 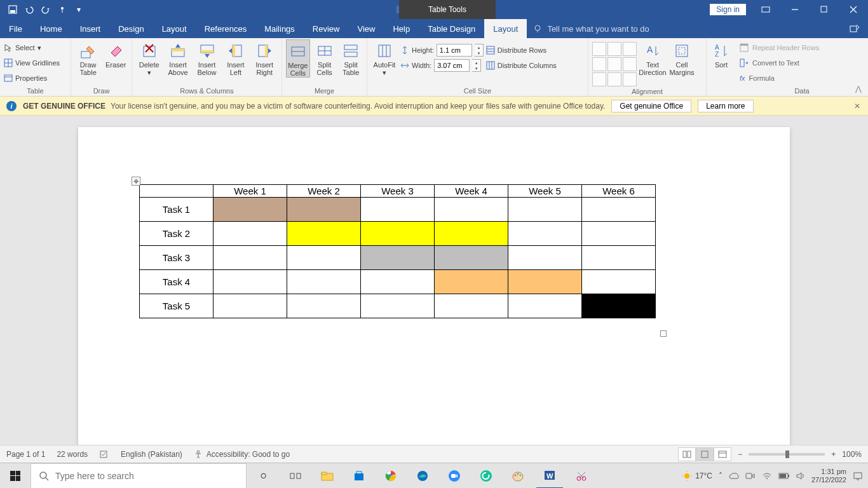 What do you see at coordinates (829, 476) in the screenshot?
I see `clock: 1:31 pm27/12/2022` at bounding box center [829, 476].